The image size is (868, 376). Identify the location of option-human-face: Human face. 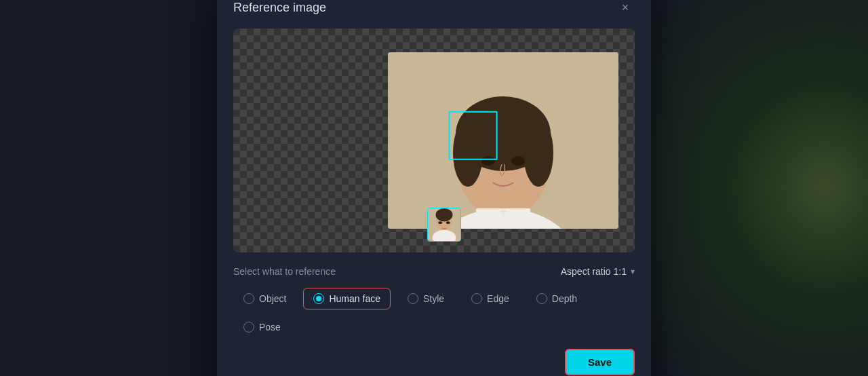
(347, 299).